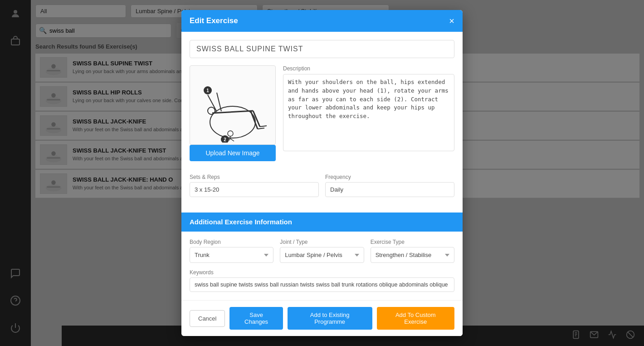  Describe the element at coordinates (413, 242) in the screenshot. I see `exercise-type-label: Exercise Type` at that location.